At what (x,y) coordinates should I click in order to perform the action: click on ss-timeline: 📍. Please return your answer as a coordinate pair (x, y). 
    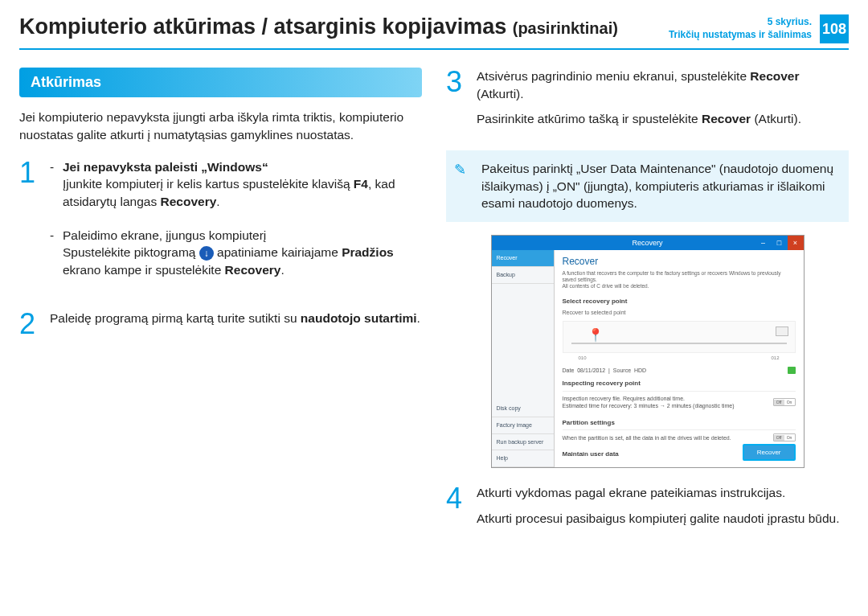
    Looking at the image, I should click on (679, 337).